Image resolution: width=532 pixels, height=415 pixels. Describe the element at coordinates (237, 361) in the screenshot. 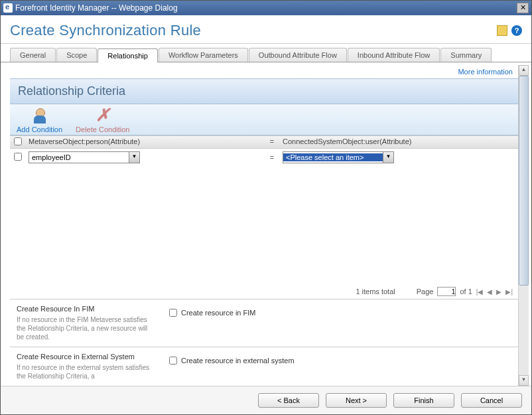

I see `create-resource-external-label: Create resource in external system` at that location.